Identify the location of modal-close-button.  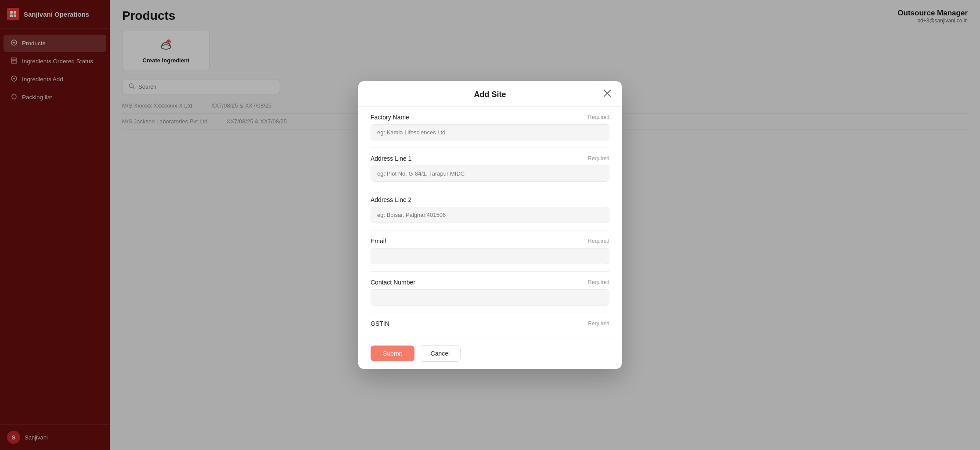
(607, 94).